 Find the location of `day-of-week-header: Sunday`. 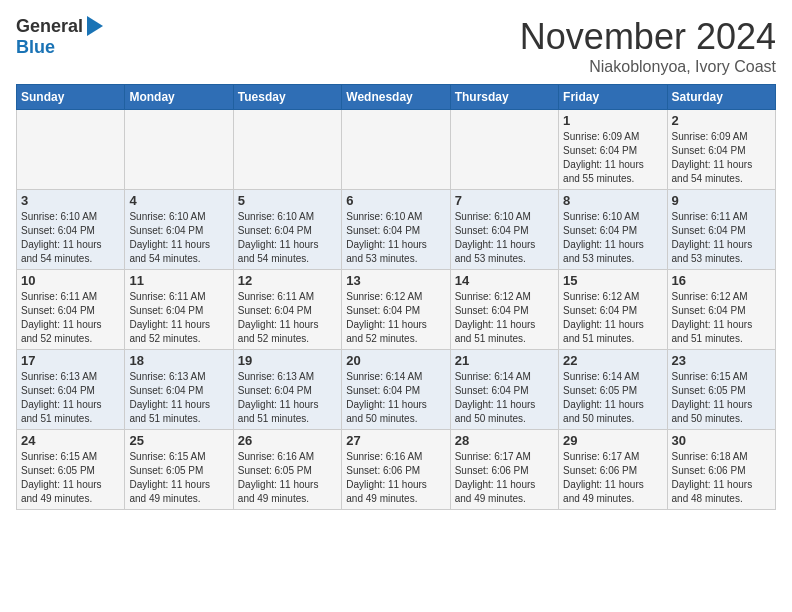

day-of-week-header: Sunday is located at coordinates (71, 98).